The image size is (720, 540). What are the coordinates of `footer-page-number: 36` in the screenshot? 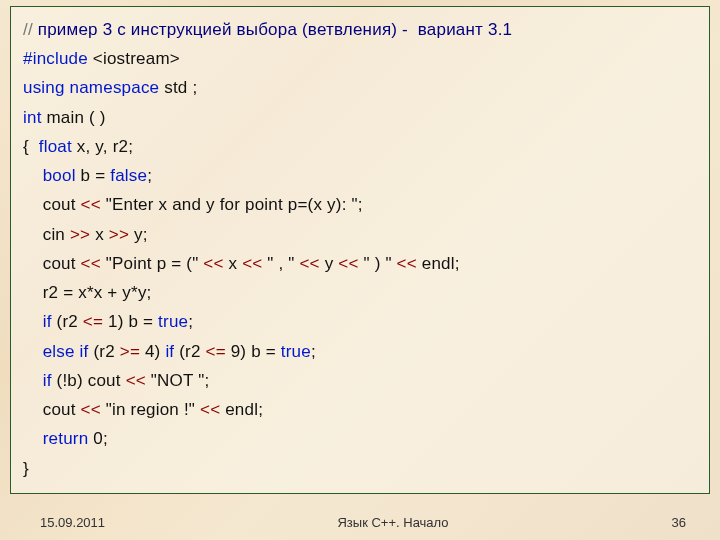 It's located at (656, 522).